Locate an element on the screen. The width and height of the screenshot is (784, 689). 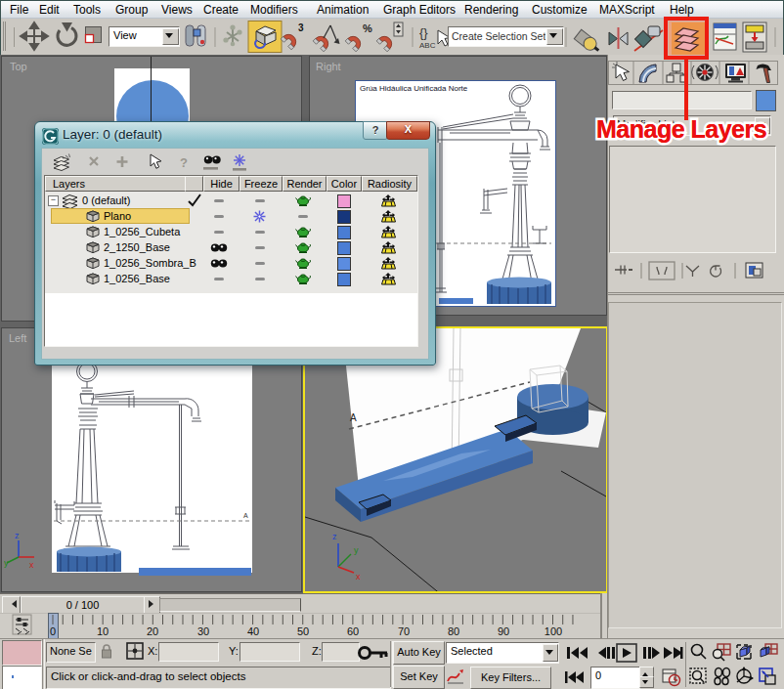
svg-text: ABC is located at coordinates (428, 45).